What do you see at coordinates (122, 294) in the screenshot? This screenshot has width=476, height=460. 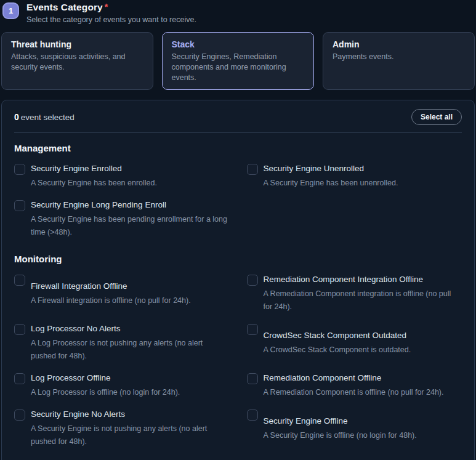 I see `event-item-firewall-integration-offline: Firewall Integration Offline A Firewall …` at bounding box center [122, 294].